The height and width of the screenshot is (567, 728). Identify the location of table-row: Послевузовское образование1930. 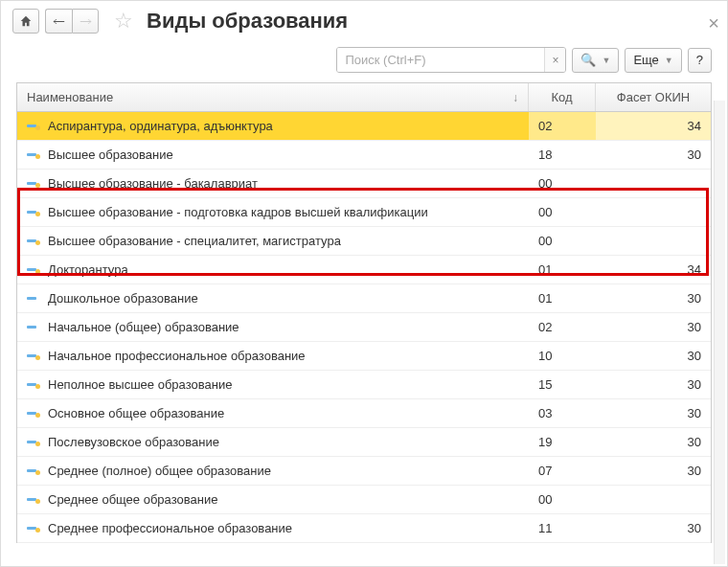
(364, 442).